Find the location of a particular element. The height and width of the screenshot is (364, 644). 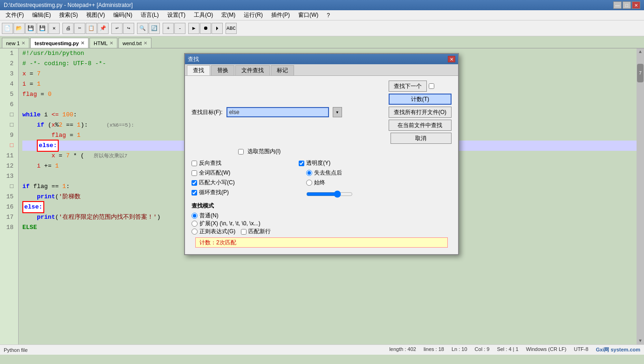

toolbar-zoom-out: - is located at coordinates (180, 28).